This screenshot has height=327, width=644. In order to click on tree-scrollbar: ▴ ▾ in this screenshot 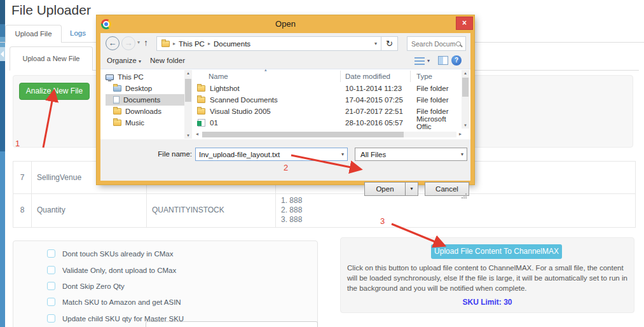, I will do `click(188, 104)`.